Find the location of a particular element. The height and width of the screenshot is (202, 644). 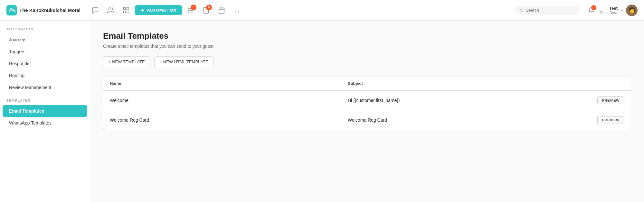

new-template-button: + NEW TEMPLATE is located at coordinates (127, 62).